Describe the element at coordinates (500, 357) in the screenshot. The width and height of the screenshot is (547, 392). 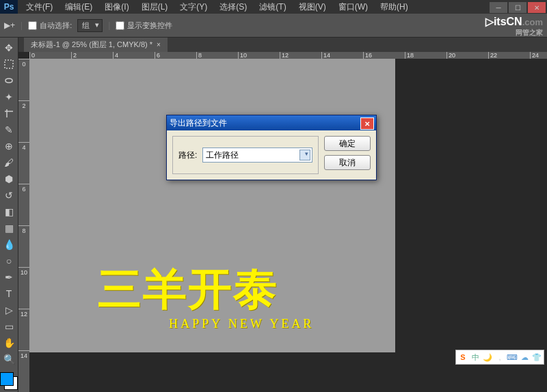
I see `ime-toolbar: S 中 🌙 , ⌨ ☁ 👕` at that location.